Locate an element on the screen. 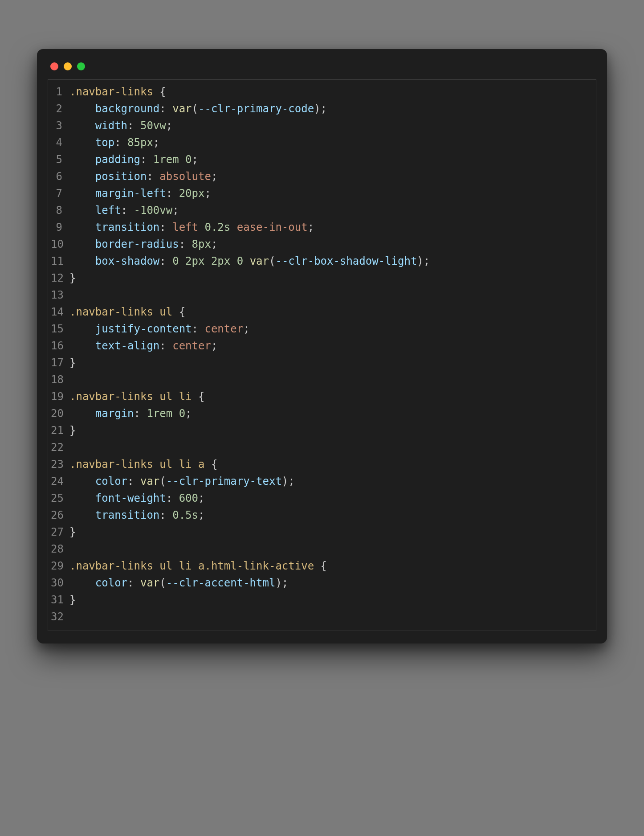 The height and width of the screenshot is (836, 644). token-prop: padding is located at coordinates (118, 160).